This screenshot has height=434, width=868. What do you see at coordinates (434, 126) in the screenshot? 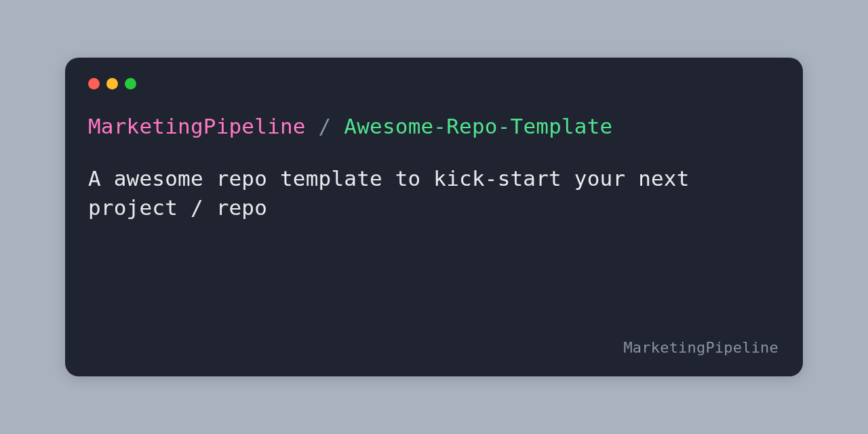
I see `repo-title: MarketingPipeline / Awesome-Repo-Templat…` at bounding box center [434, 126].